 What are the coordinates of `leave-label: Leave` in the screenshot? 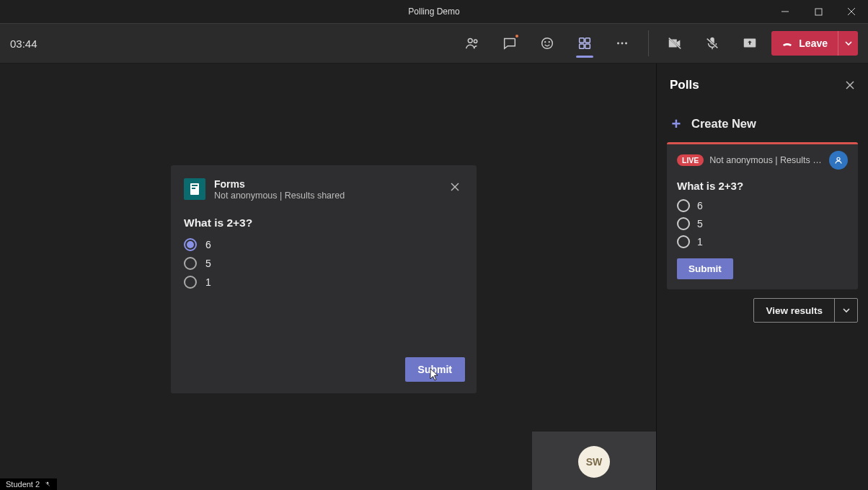 It's located at (813, 43).